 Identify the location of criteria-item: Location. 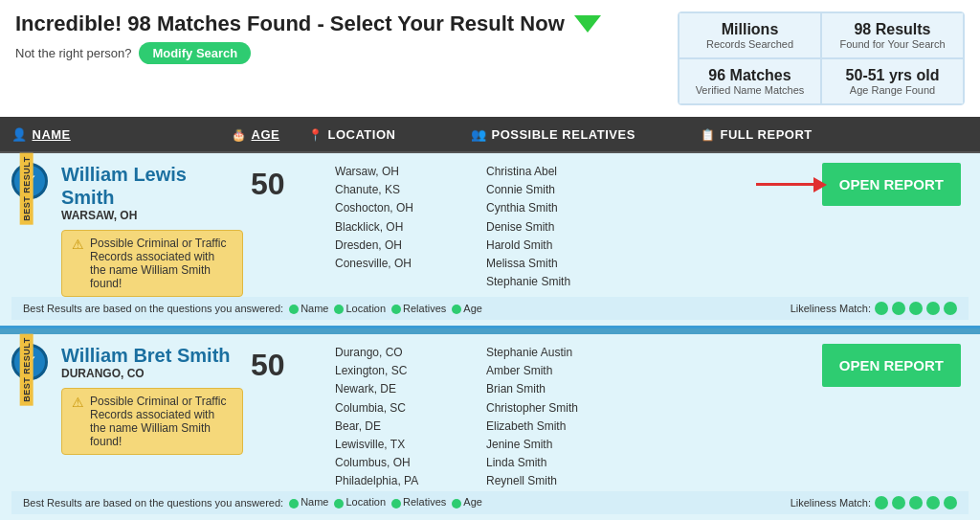
(360, 502).